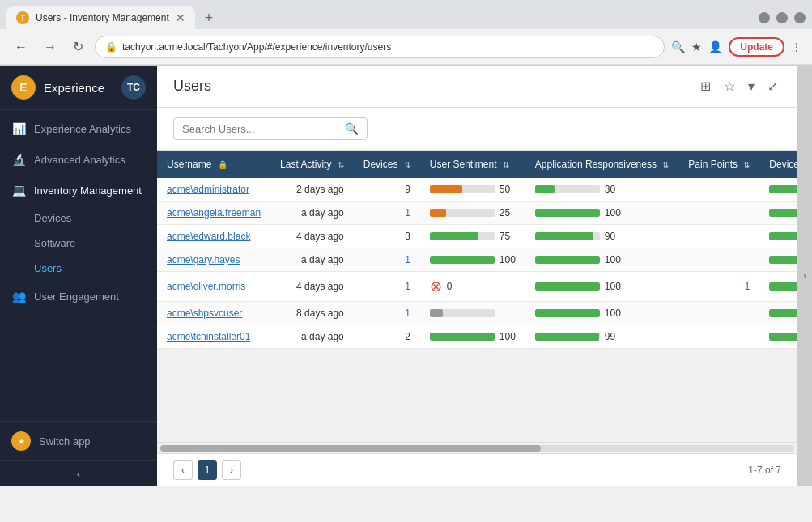  What do you see at coordinates (19, 159) in the screenshot?
I see `advanced-analytics-icon: 🔬` at bounding box center [19, 159].